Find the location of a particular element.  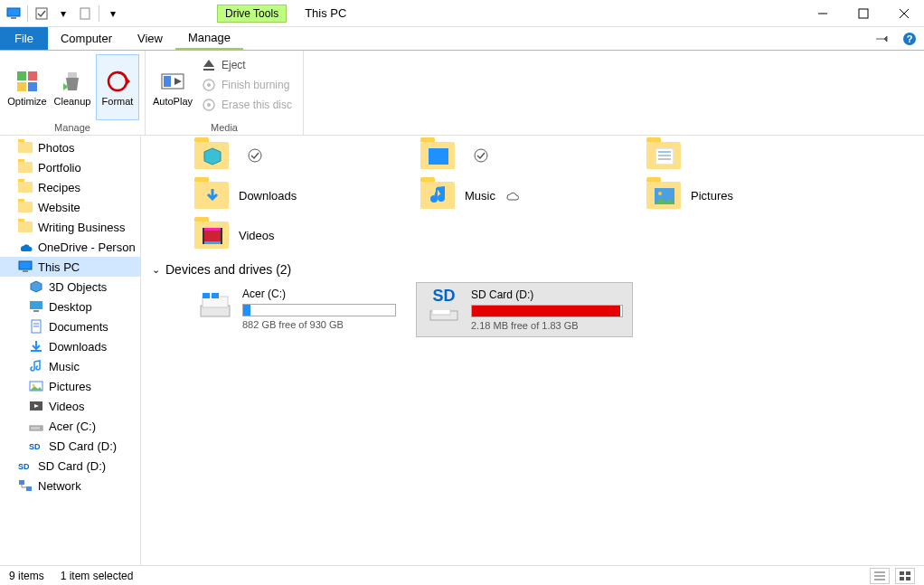

folder-tile: Music is located at coordinates (523, 195).